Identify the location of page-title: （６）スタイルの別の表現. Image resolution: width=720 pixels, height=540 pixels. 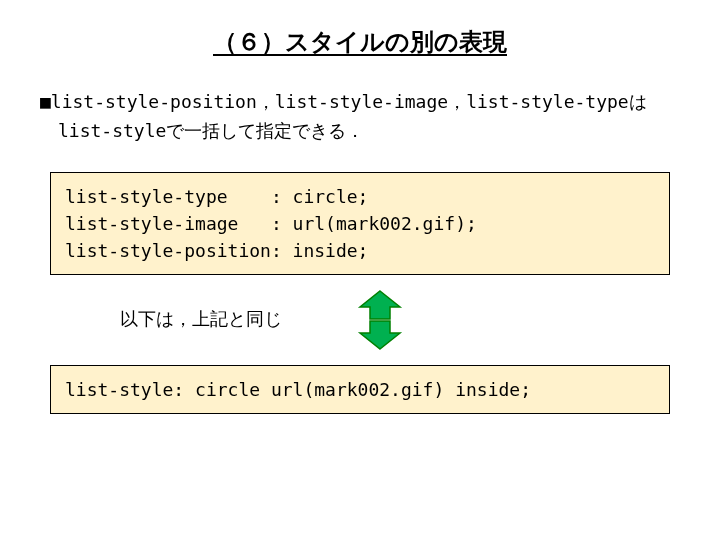
(360, 42).